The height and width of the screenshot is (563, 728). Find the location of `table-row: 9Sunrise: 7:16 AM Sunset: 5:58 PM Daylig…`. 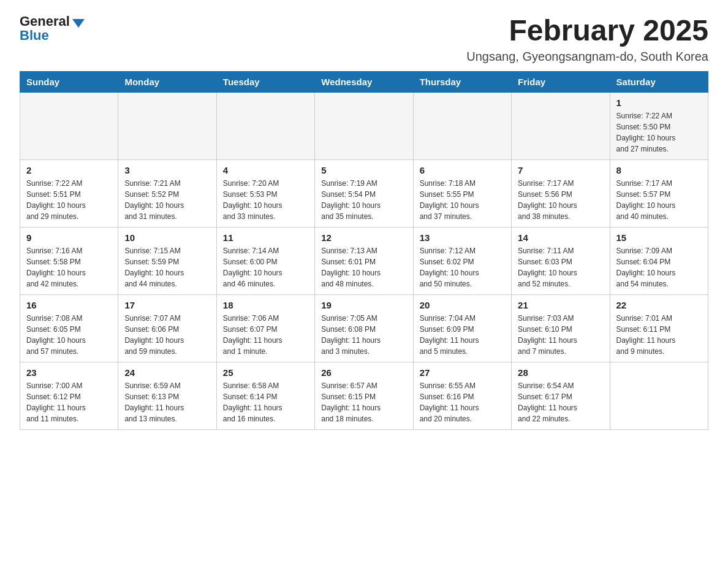

table-row: 9Sunrise: 7:16 AM Sunset: 5:58 PM Daylig… is located at coordinates (69, 261).